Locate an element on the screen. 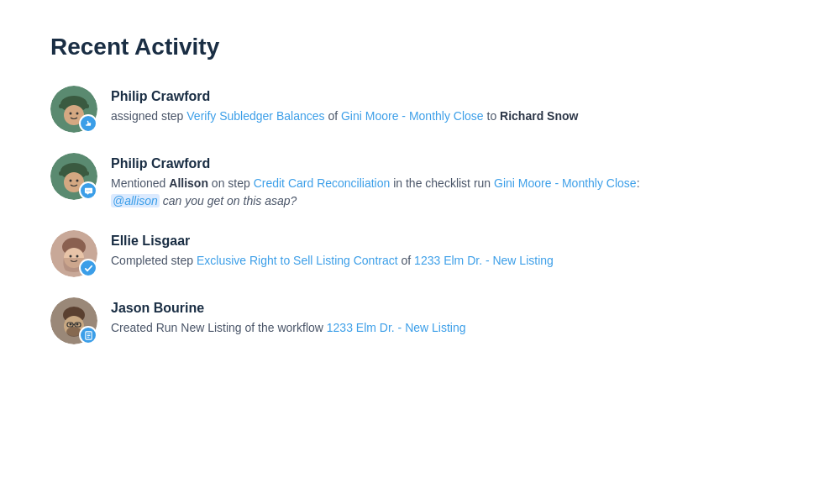 The width and height of the screenshot is (840, 504). activity-item: Philip Crawford assigned step Verify Sub… is located at coordinates (420, 109).